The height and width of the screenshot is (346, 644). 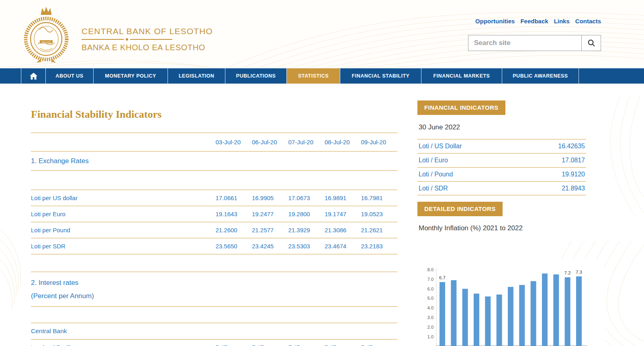 What do you see at coordinates (431, 298) in the screenshot?
I see `y-axis-tick: 5.0` at bounding box center [431, 298].